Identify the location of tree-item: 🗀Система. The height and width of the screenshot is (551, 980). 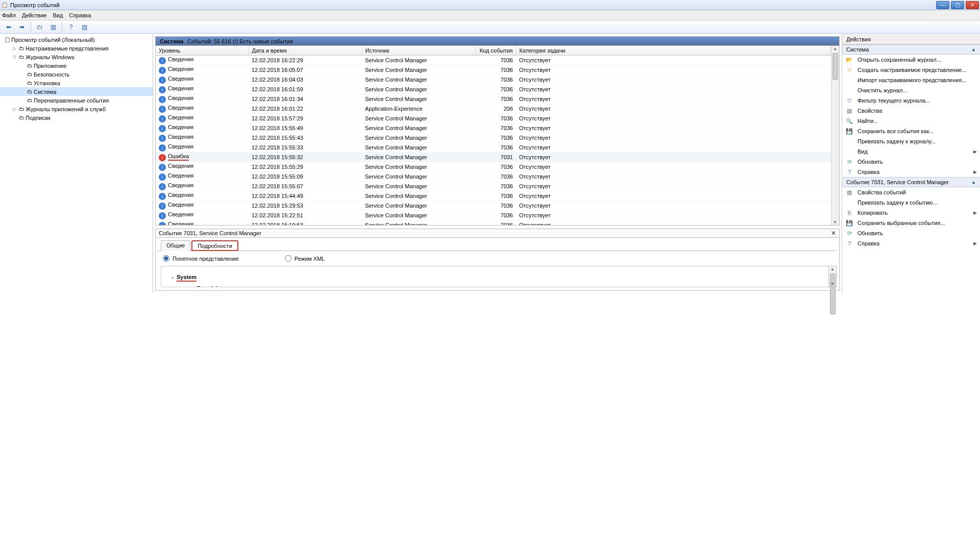
(77, 92).